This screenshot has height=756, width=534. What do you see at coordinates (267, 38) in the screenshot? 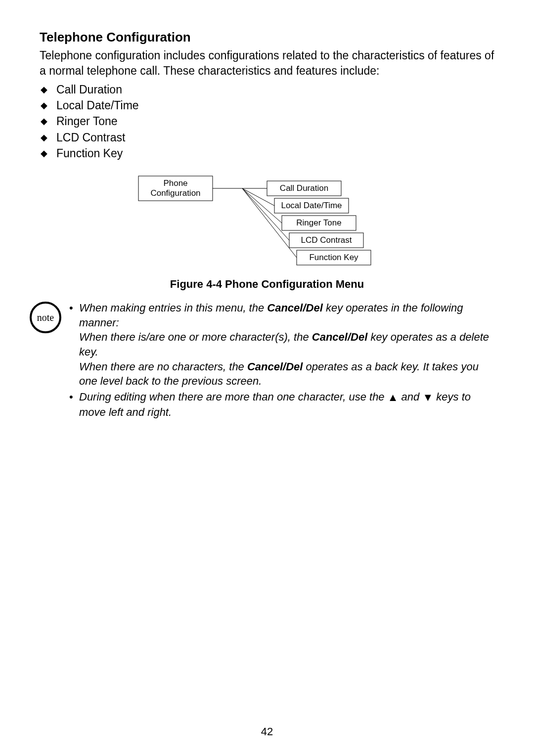
I see `section-title: Telephone Configuration` at bounding box center [267, 38].